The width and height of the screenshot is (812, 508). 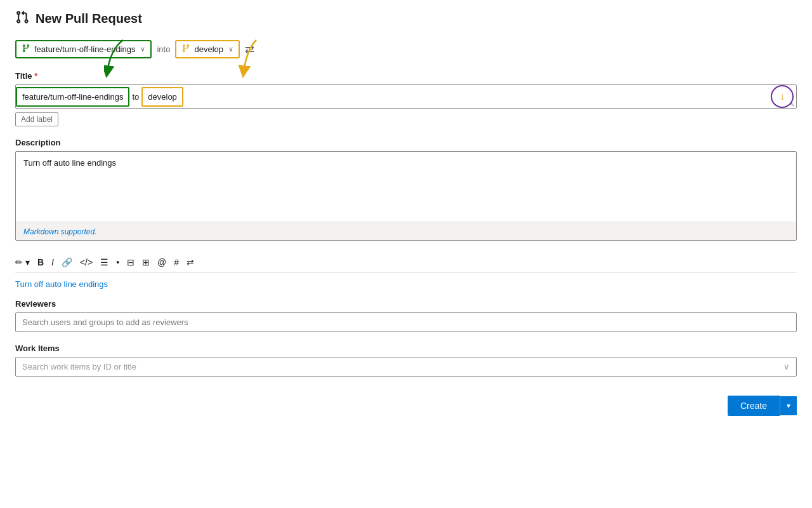 I want to click on page-title: New Pull Request, so click(x=89, y=19).